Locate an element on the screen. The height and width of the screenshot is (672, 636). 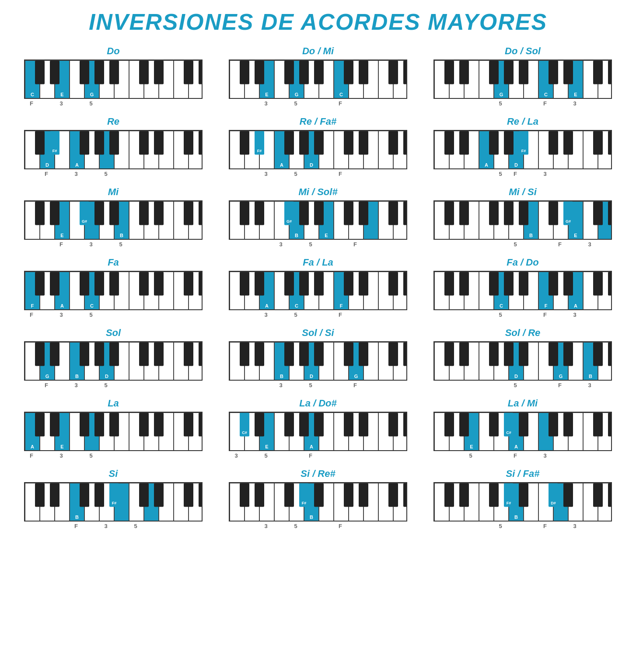
chord-block-do-sol: Do / SolGCE5F3 is located at coordinates (523, 77).